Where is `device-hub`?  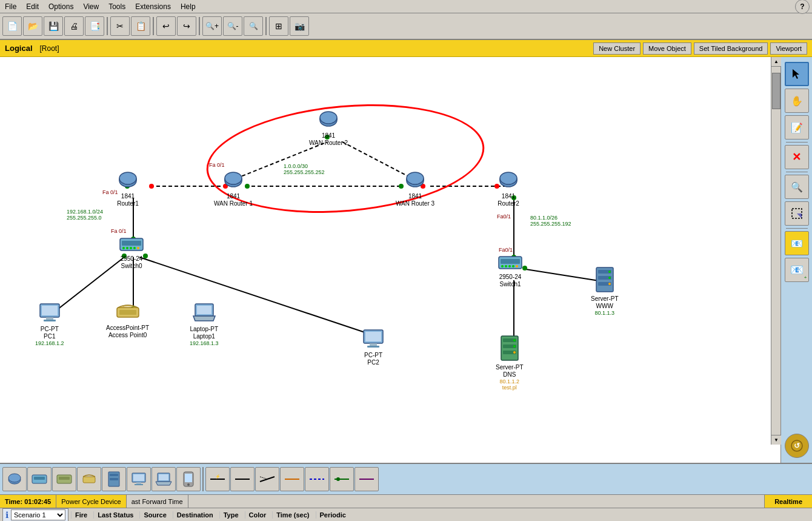 device-hub is located at coordinates (64, 479).